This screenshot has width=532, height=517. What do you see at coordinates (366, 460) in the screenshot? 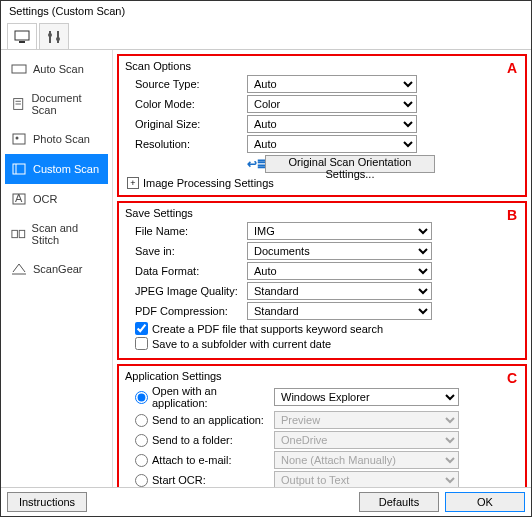
I see `attach-email-select: None (Attach Manually)` at bounding box center [366, 460].